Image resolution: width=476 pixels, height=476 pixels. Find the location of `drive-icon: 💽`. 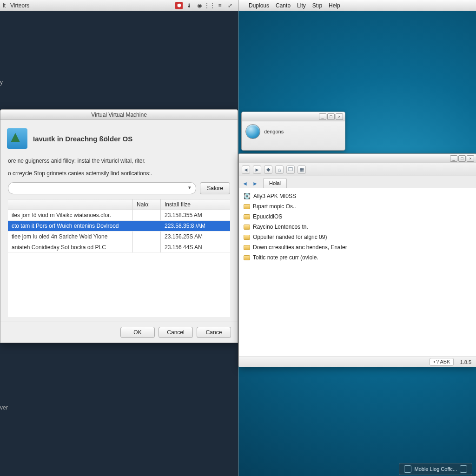

drive-icon: 💽 is located at coordinates (247, 196).